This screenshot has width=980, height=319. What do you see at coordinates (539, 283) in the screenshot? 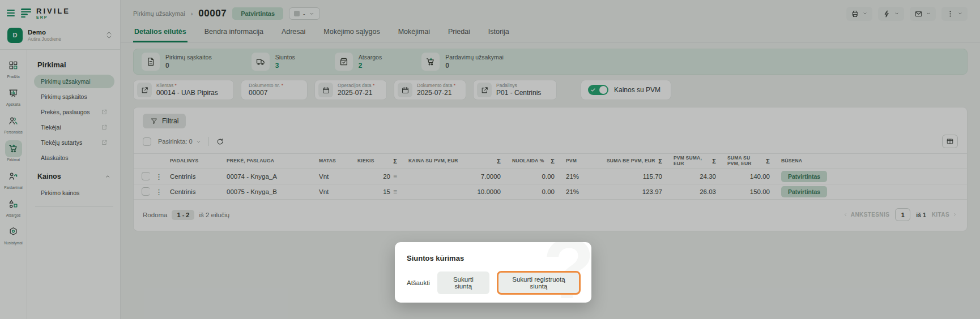
I see `create-registered-shipment-button: Sukurti registruotą siuntą` at bounding box center [539, 283].